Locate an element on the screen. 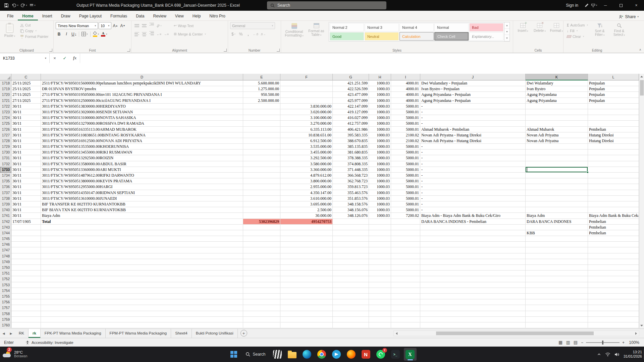  grid-cell: BIF TRANSFER KE 002TITO KURNIANTOKBB is located at coordinates (142, 204).